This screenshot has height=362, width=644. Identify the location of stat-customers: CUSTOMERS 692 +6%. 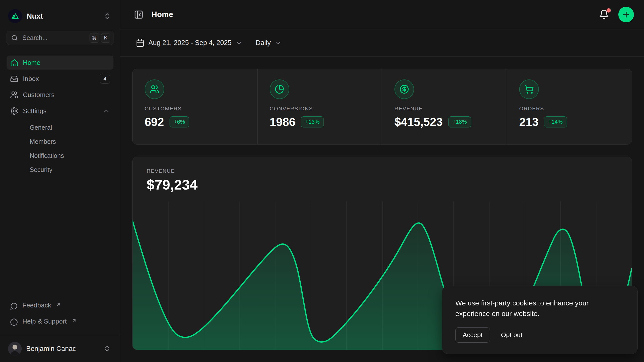
(195, 107).